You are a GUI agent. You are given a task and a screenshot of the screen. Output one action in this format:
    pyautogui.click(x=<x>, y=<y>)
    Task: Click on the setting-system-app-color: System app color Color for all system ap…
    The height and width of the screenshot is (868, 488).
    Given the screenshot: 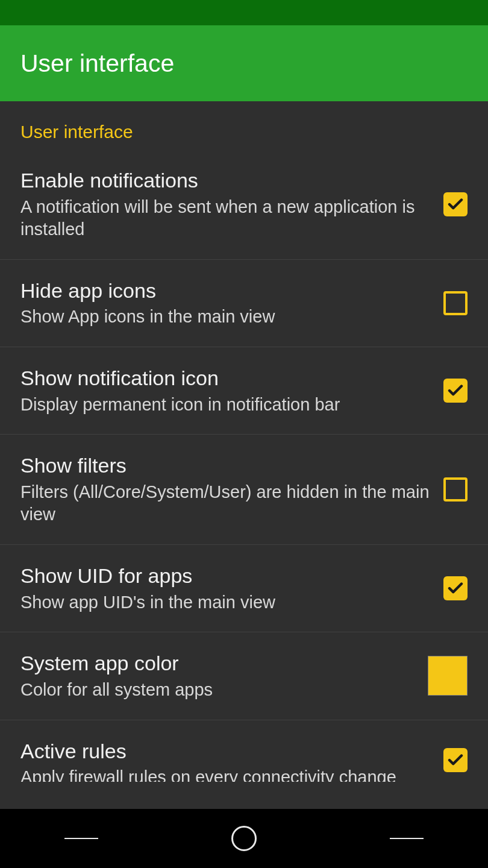 What is the action you would take?
    pyautogui.click(x=244, y=676)
    